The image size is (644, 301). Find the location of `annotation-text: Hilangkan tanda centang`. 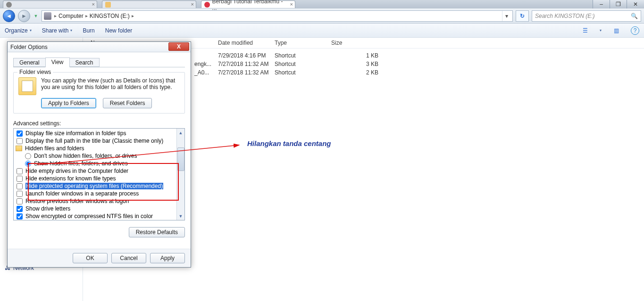

annotation-text: Hilangkan tanda centang is located at coordinates (289, 143).